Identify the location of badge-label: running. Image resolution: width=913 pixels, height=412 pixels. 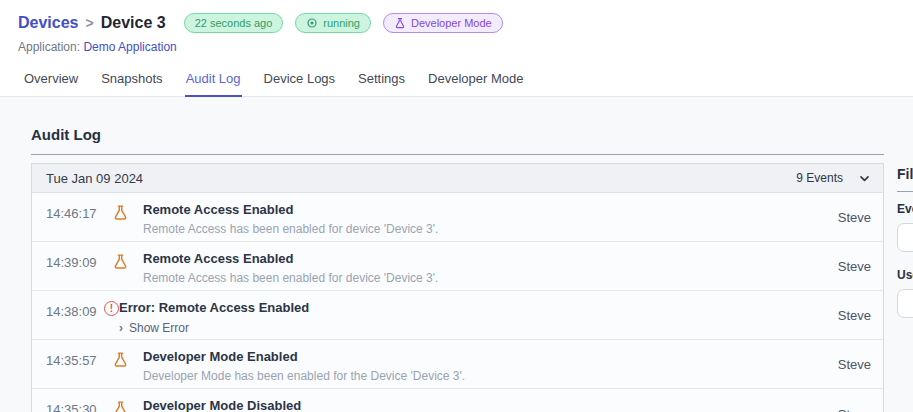
(342, 23).